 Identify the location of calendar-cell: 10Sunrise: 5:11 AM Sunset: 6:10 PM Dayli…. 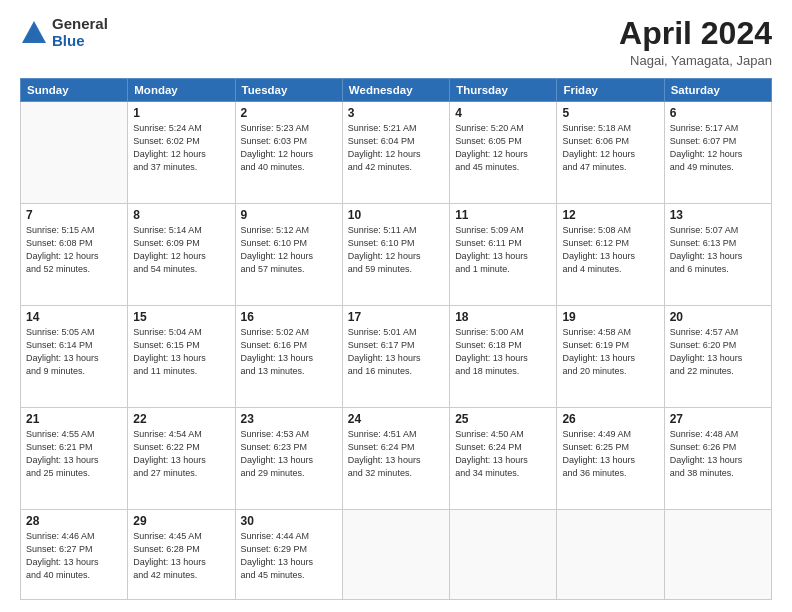
(396, 255).